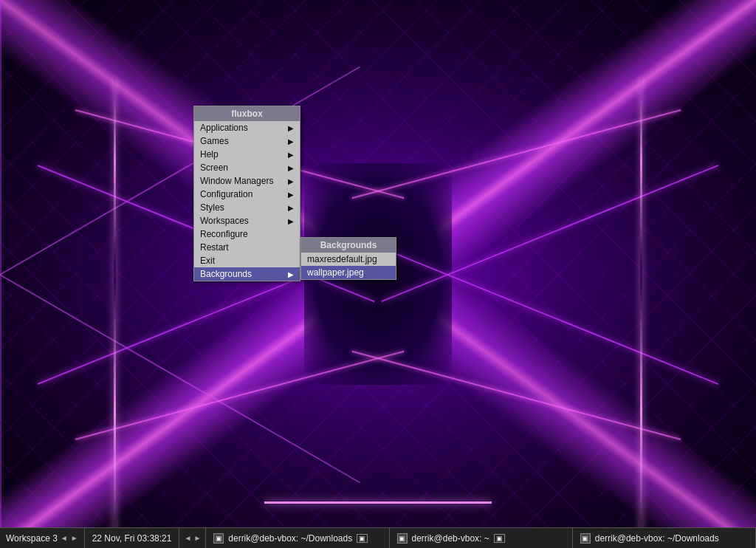 Image resolution: width=756 pixels, height=548 pixels. What do you see at coordinates (348, 259) in the screenshot?
I see `submenu-item-maxresdefault: maxresdefault.jpg` at bounding box center [348, 259].